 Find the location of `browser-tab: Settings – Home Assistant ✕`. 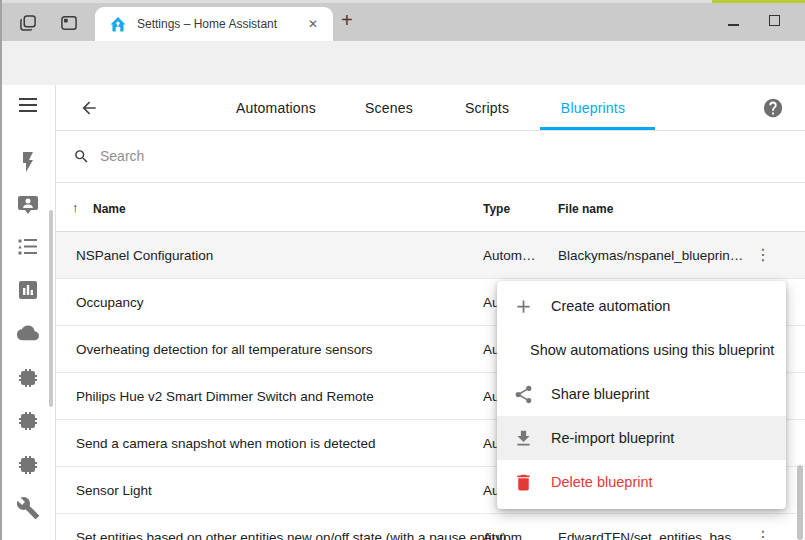

browser-tab: Settings – Home Assistant ✕ is located at coordinates (214, 24).